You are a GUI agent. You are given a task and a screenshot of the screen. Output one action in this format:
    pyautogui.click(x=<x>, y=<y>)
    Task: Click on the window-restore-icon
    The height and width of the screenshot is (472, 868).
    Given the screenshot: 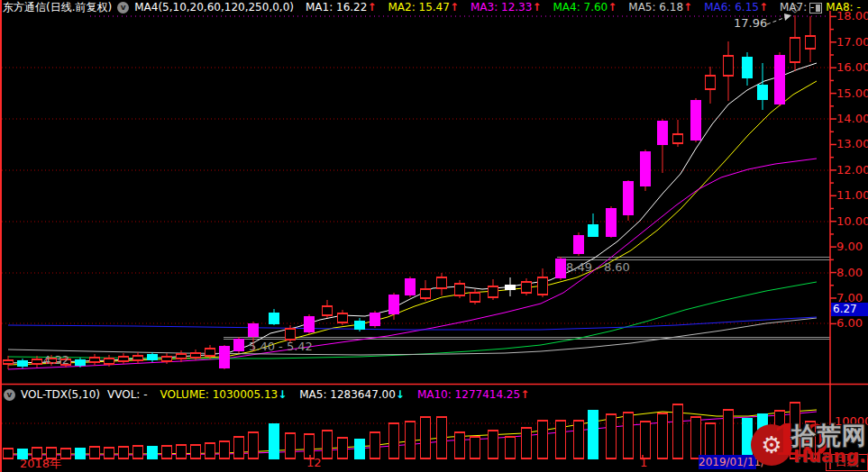 What is the action you would take?
    pyautogui.click(x=816, y=8)
    